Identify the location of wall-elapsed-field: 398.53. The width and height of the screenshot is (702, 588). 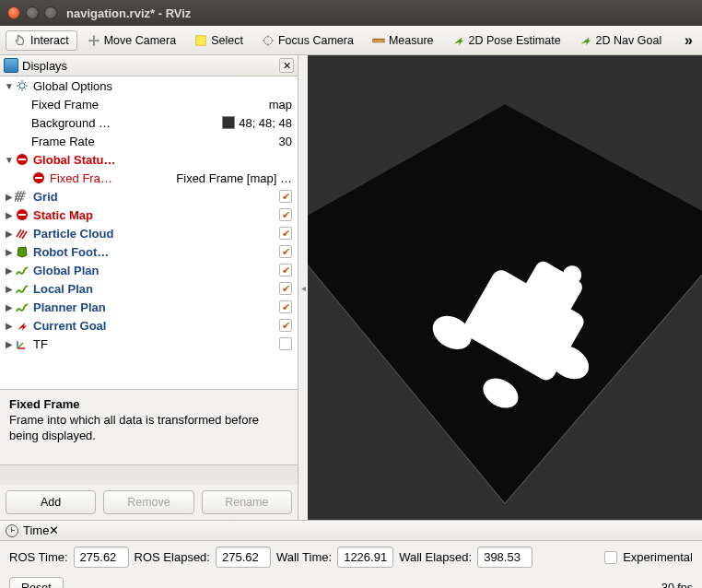
(505, 557).